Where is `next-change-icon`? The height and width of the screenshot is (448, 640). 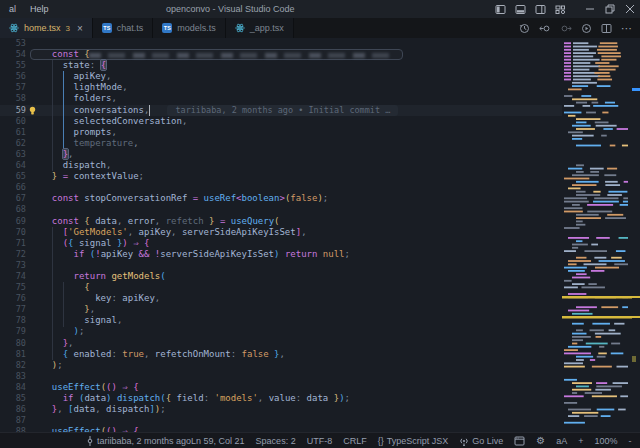
next-change-icon is located at coordinates (566, 28).